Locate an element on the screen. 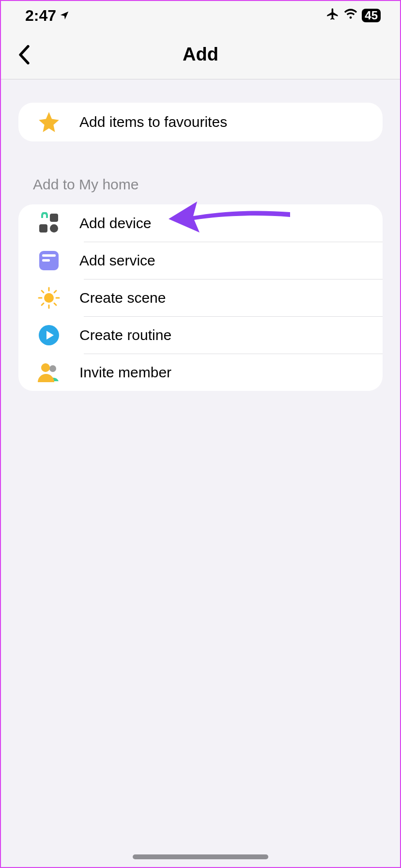  location-icon is located at coordinates (64, 16).